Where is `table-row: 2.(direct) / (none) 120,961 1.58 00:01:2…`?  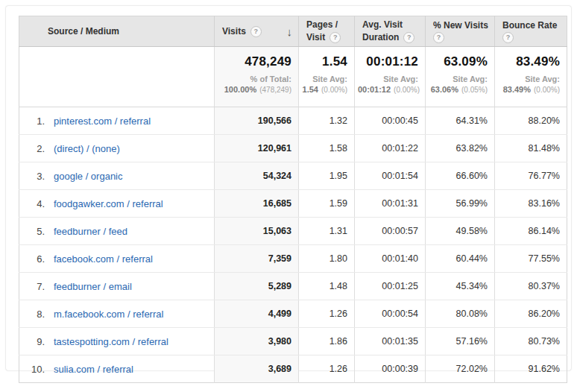
table-row: 2.(direct) / (none) 120,961 1.58 00:01:2… is located at coordinates (294, 149).